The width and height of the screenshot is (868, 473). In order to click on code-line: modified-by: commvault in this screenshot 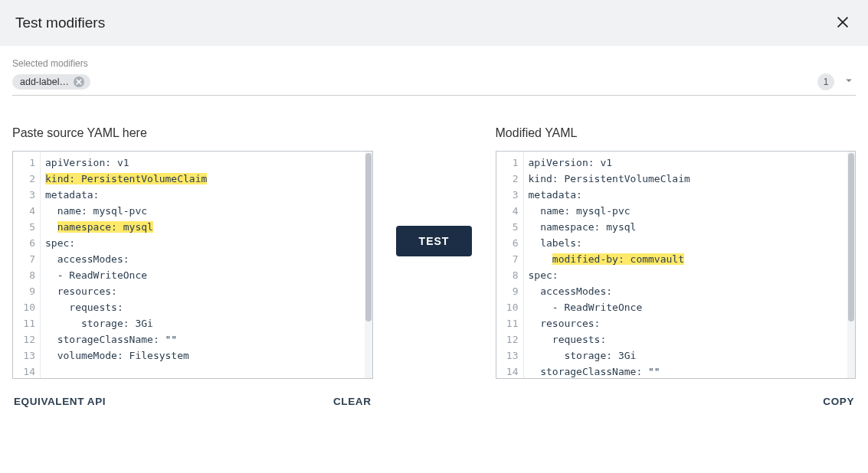, I will do `click(686, 259)`.